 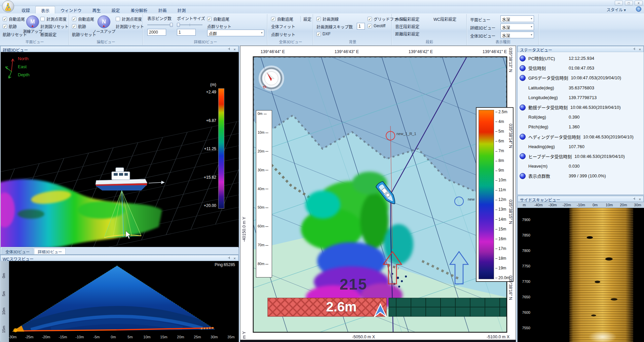 I want to click on ping-count-input, so click(x=157, y=32).